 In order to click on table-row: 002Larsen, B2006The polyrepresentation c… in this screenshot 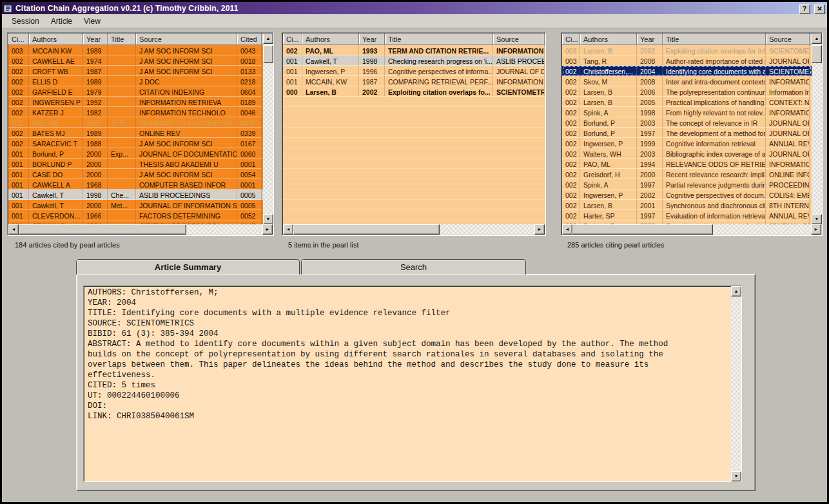, I will do `click(687, 92)`.